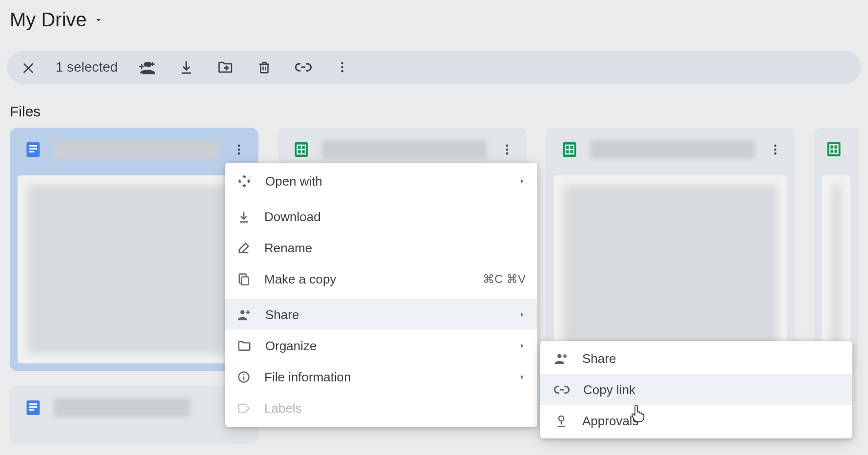 Image resolution: width=868 pixels, height=455 pixels. Describe the element at coordinates (696, 390) in the screenshot. I see `submenu-copy-link: Copy link` at that location.